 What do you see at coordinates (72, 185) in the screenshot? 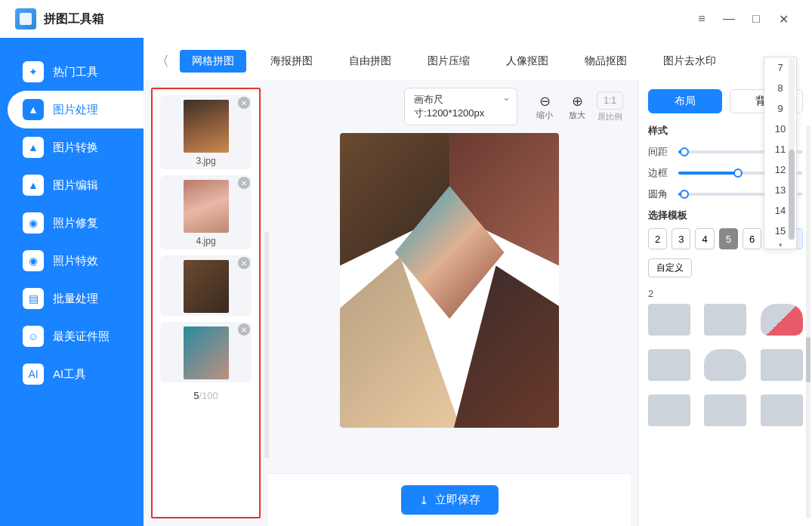
I see `sidebar-item-3: ▲图片编辑` at bounding box center [72, 185].